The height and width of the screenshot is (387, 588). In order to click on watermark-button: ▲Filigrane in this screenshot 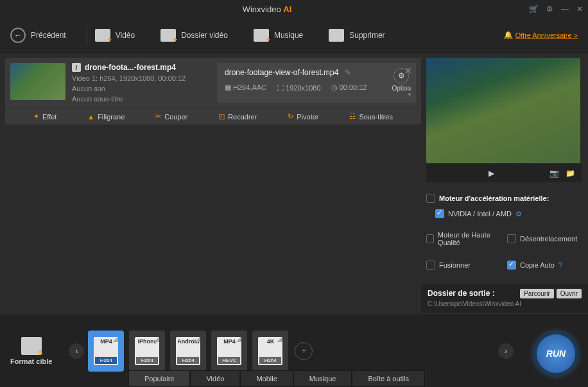, I will do `click(106, 117)`.